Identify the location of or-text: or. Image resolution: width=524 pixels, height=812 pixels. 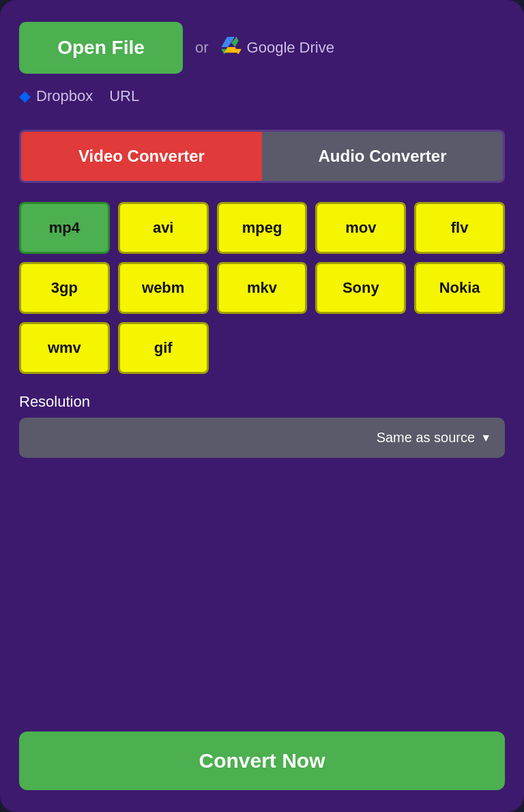
(202, 48).